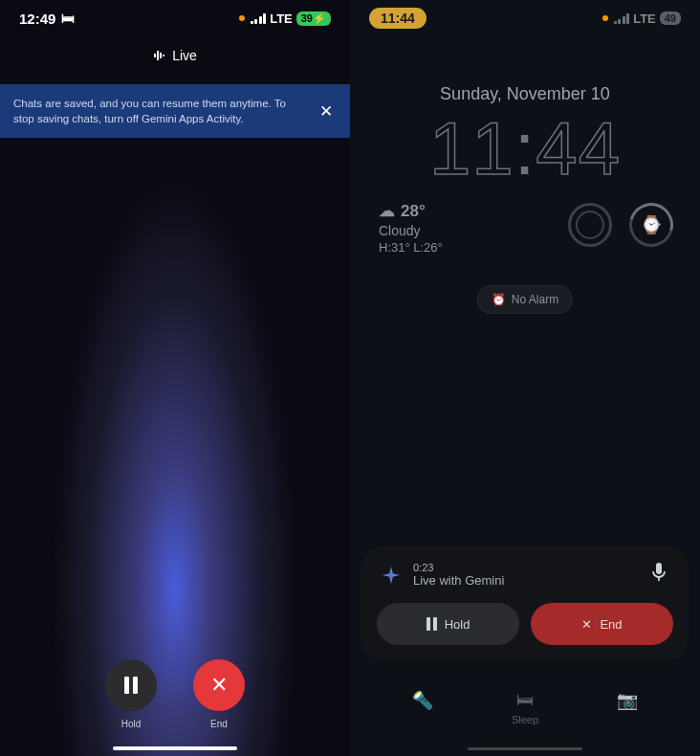  Describe the element at coordinates (398, 18) in the screenshot. I see `status-time-pill: 11:44` at that location.